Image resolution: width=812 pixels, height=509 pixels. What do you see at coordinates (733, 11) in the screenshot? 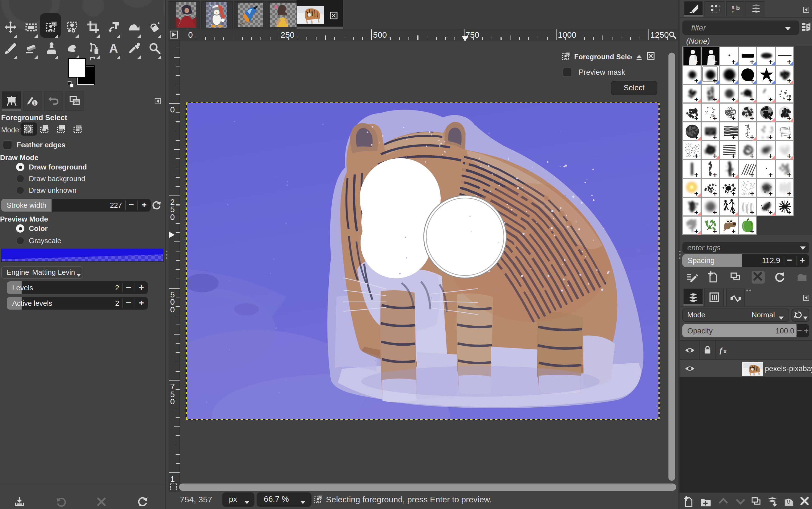
I see `svg-text: c` at bounding box center [733, 11].